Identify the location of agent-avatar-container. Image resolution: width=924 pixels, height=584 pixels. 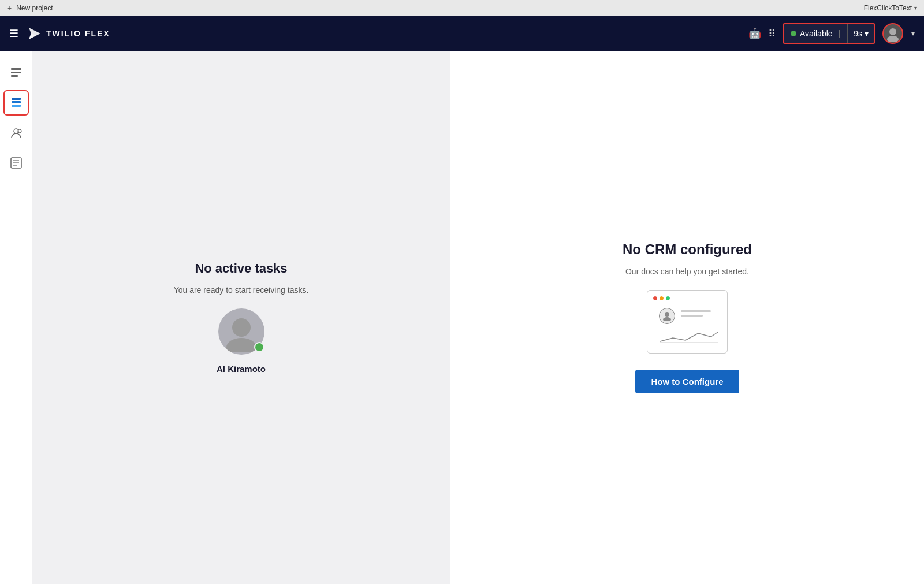
(241, 332).